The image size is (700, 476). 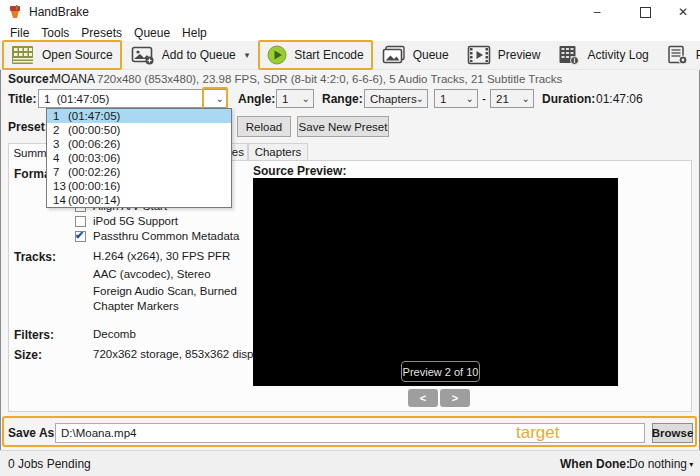 What do you see at coordinates (431, 55) in the screenshot?
I see `queue-label: Queue` at bounding box center [431, 55].